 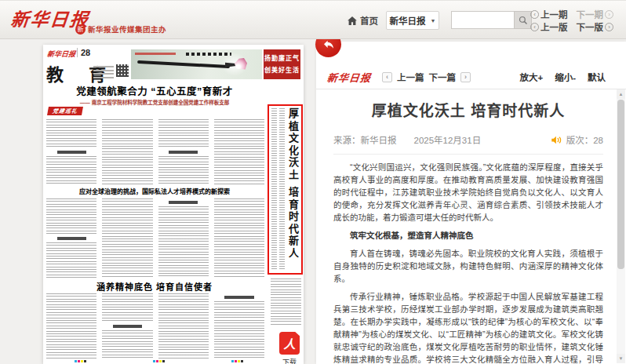 I want to click on newspaper-headline-1: 党建领航聚合力 “五心五度”育新才, so click(x=155, y=91).